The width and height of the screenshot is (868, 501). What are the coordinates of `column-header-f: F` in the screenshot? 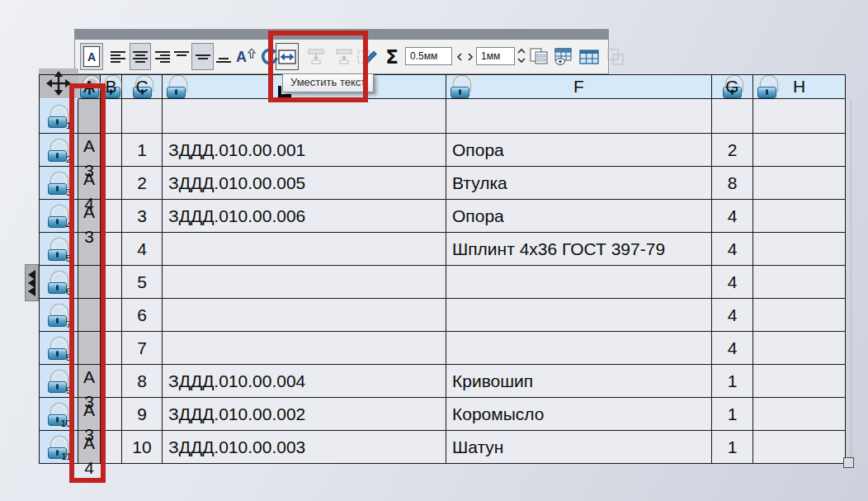 It's located at (579, 87).